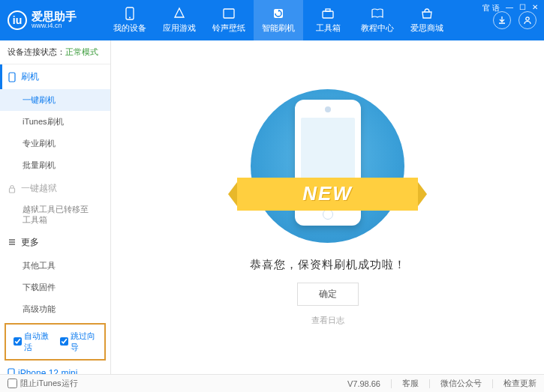  What do you see at coordinates (272, 20) in the screenshot?
I see `header: iu 爱思助手 www.i4.cn 我的设备 应用游戏 铃声壁纸 智能刷机 工具…` at bounding box center [272, 20].